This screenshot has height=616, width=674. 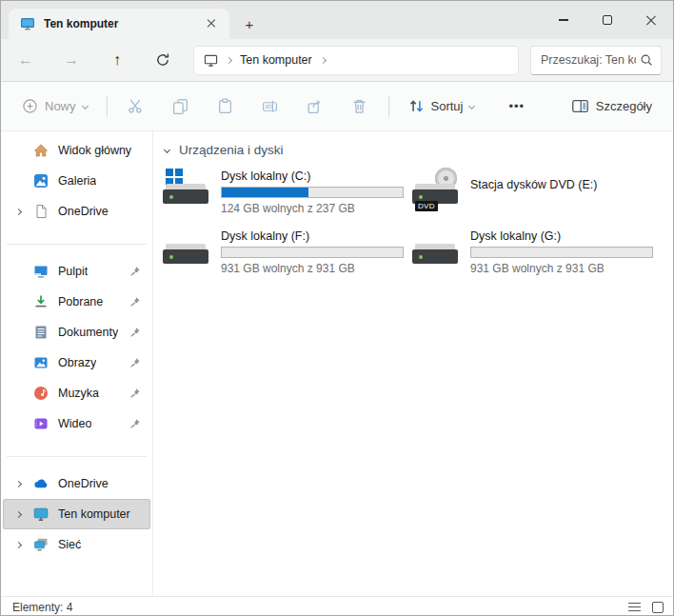 What do you see at coordinates (596, 61) in the screenshot?
I see `search-box` at bounding box center [596, 61].